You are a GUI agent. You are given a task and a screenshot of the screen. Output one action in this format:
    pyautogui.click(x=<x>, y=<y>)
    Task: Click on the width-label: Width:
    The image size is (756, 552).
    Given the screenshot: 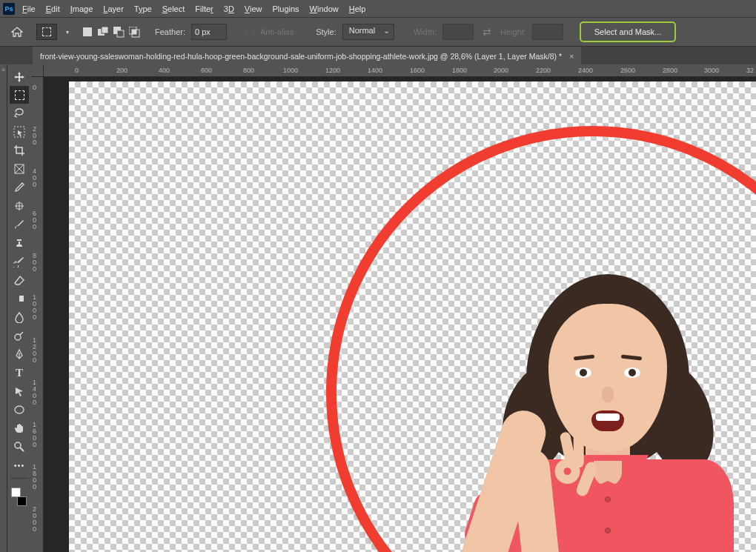 What is the action you would take?
    pyautogui.click(x=425, y=32)
    